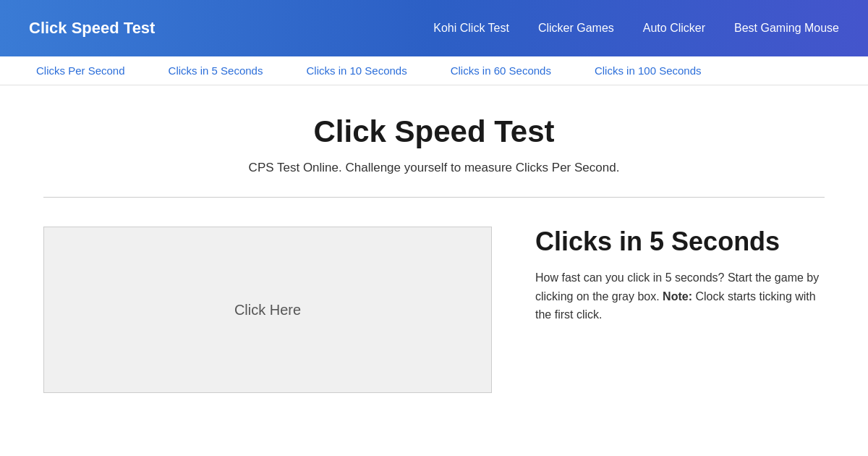 This screenshot has width=868, height=456. What do you see at coordinates (680, 297) in the screenshot?
I see `info-text: How fast can you click in 5 seconds? Sta…` at bounding box center [680, 297].